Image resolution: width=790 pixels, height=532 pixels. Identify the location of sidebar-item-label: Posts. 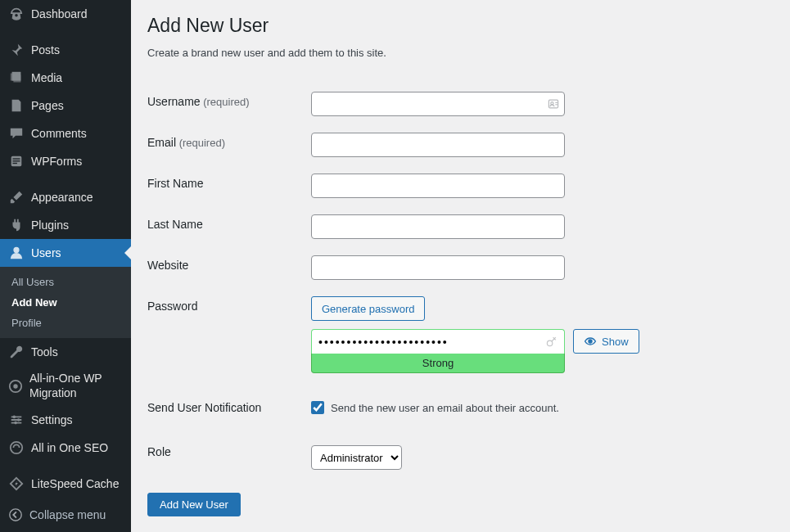
(46, 50).